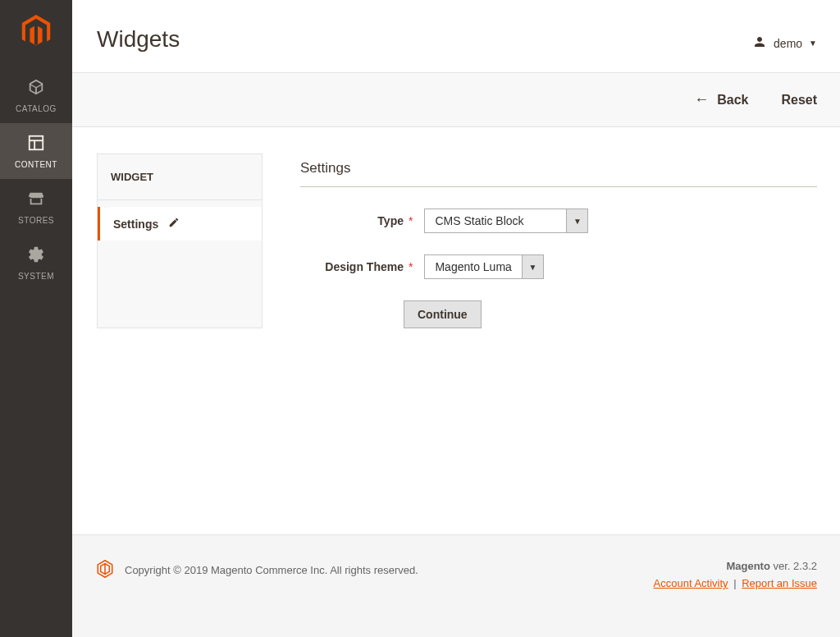 Image resolution: width=840 pixels, height=637 pixels. What do you see at coordinates (456, 100) in the screenshot?
I see `actions-bar: ← Back Reset` at bounding box center [456, 100].